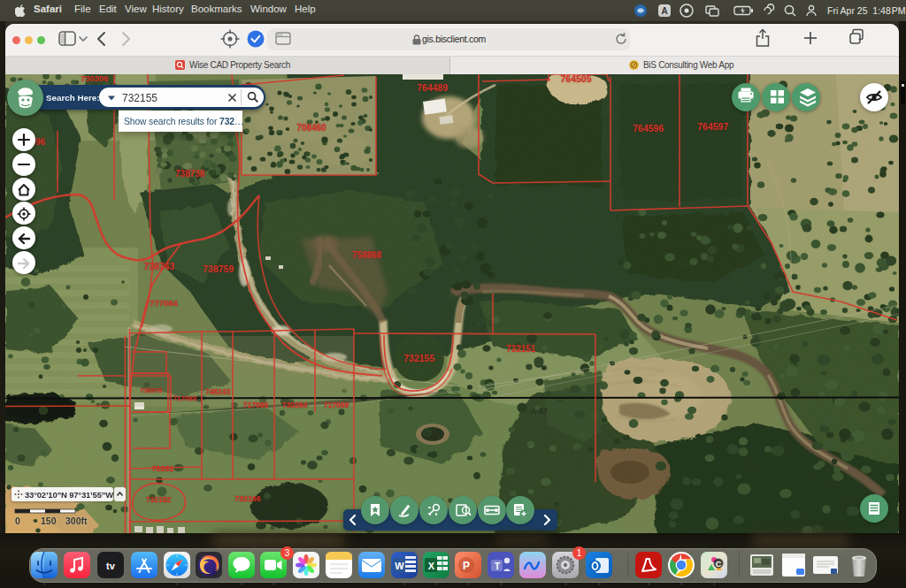  I want to click on svg-text: 732152, so click(159, 500).